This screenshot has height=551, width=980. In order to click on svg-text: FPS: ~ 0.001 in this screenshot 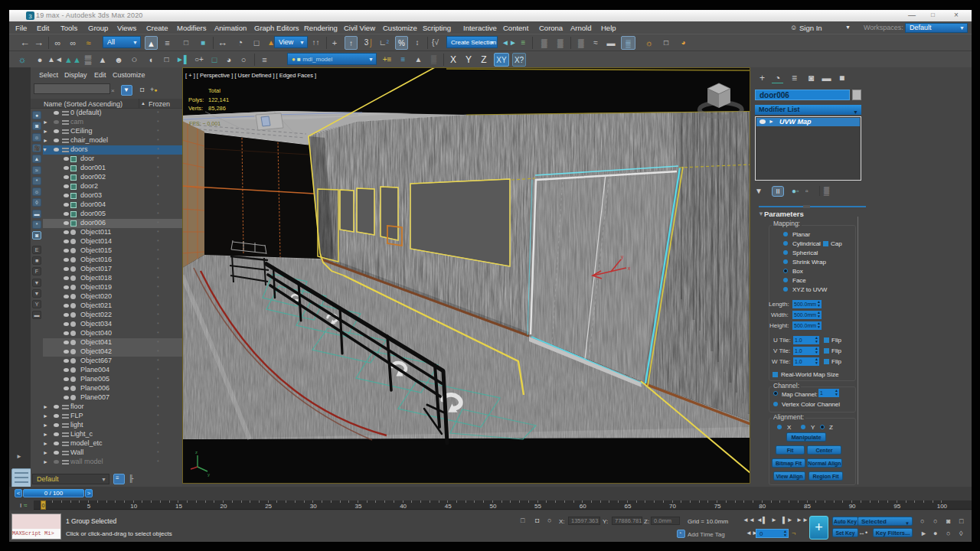, I will do `click(205, 124)`.